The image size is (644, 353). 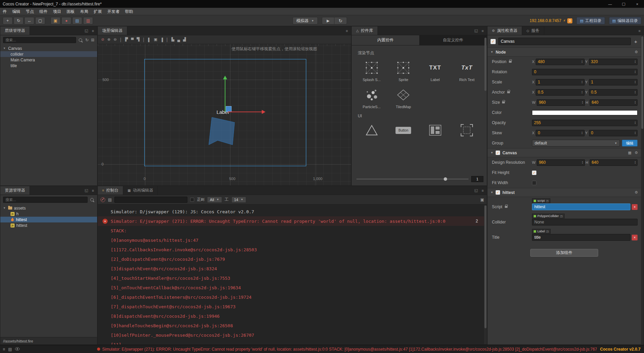 What do you see at coordinates (291, 307) in the screenshot?
I see `console-line: × [7]_dispatchTouchEvent@src/cocos2d-jsb…` at bounding box center [291, 307].